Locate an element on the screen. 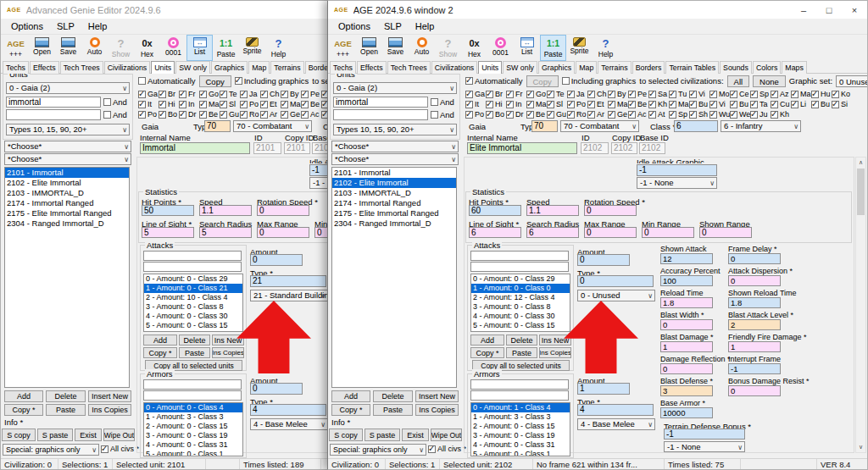 Image resolution: width=868 pixels, height=470 pixels. age-logo: AGE +++ is located at coordinates (15, 47).